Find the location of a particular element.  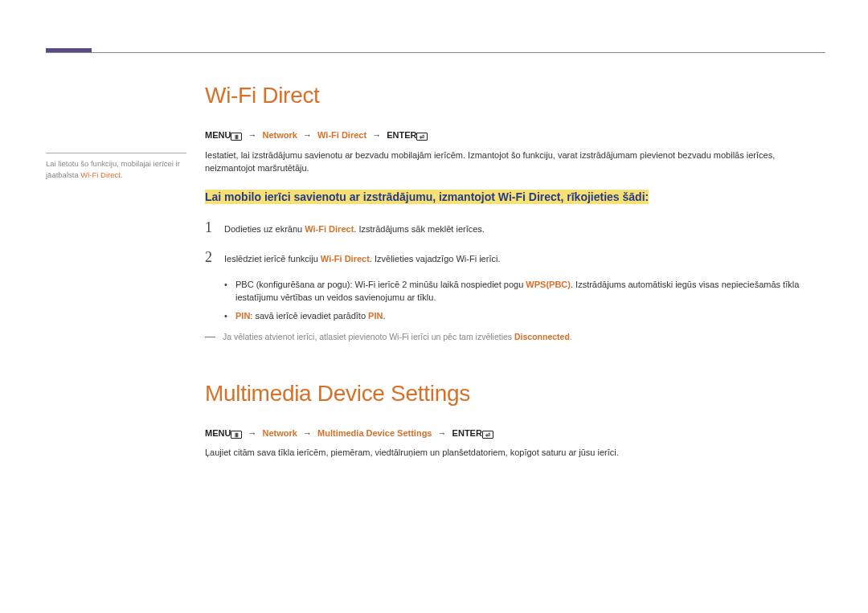

highlight-heading-wrap: Lai mobilo ierīci savienotu ar izstrādāj… is located at coordinates (514, 197).